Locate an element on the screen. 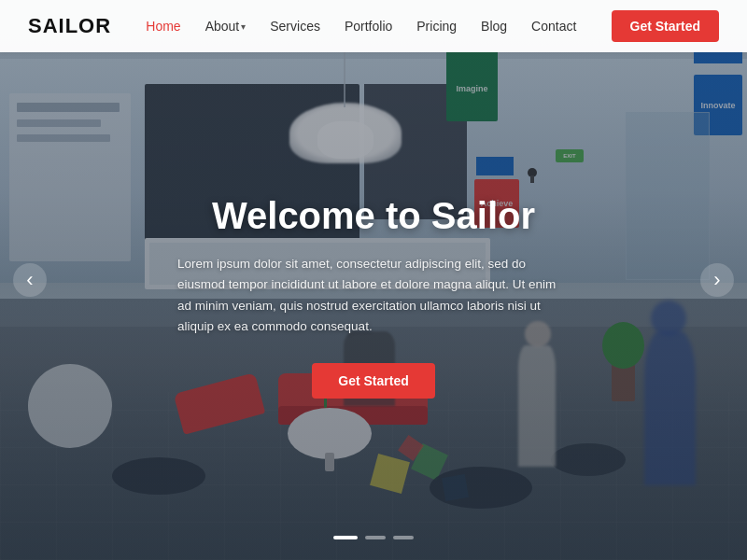 The image size is (747, 560). nav-link-services: Services is located at coordinates (295, 26).